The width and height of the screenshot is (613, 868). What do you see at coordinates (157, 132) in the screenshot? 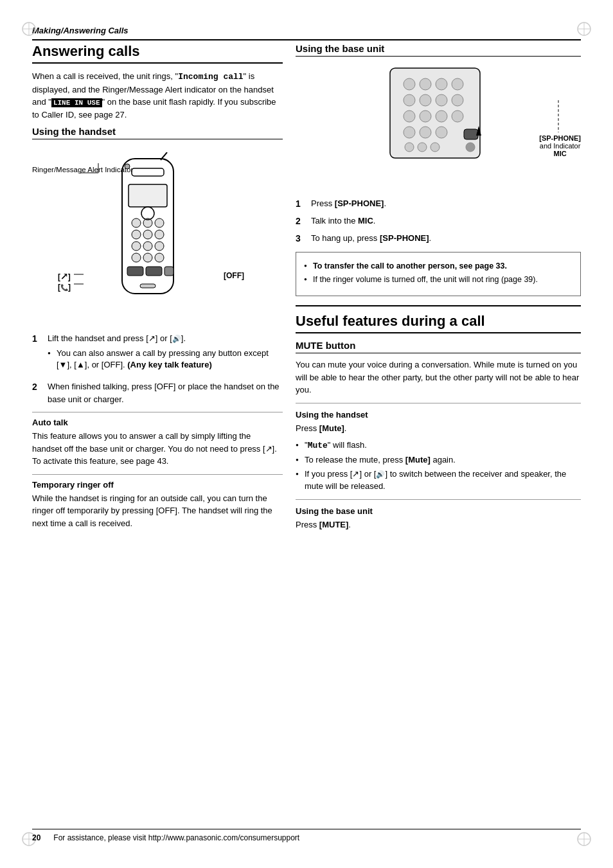
I see `using-handset-heading: Using the handset` at bounding box center [157, 132].